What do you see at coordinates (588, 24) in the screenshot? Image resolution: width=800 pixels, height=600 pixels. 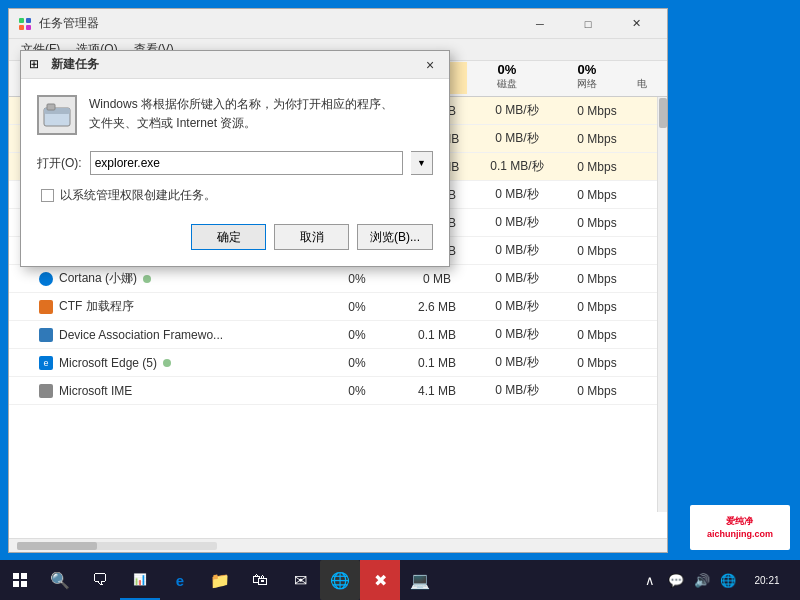 I see `maximize-button: □` at bounding box center [588, 24].